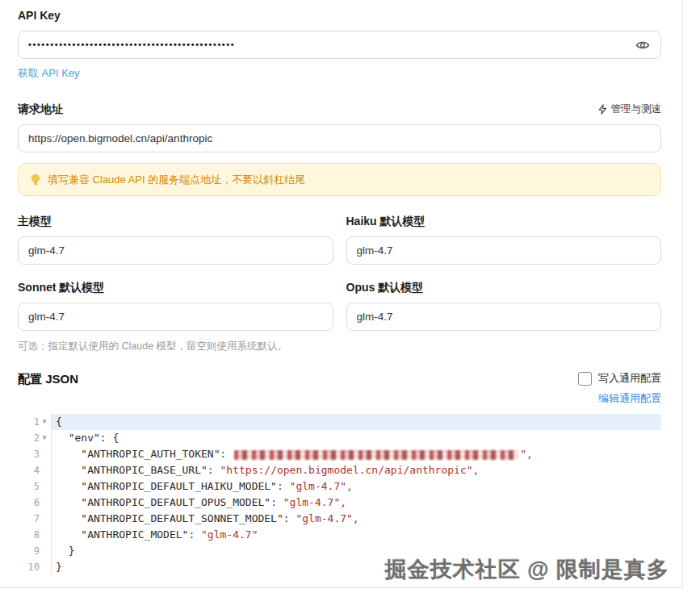 This screenshot has height=593, width=700. Describe the element at coordinates (35, 551) in the screenshot. I see `line-number-gutter: 9` at that location.